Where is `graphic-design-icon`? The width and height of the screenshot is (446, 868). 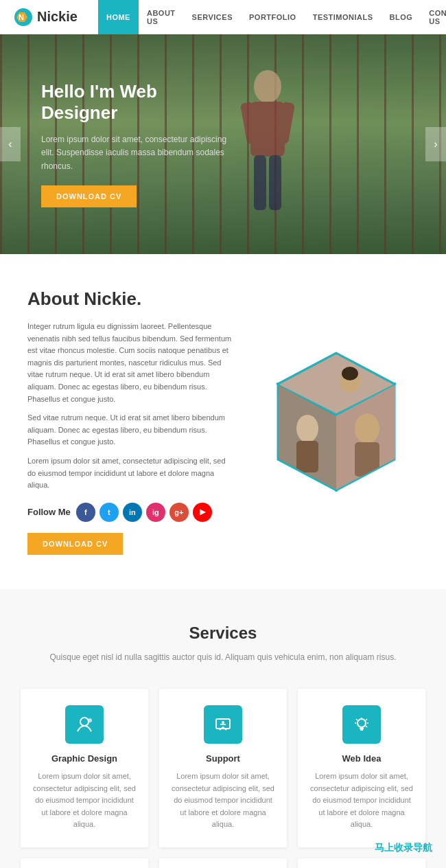
graphic-design-icon is located at coordinates (84, 724).